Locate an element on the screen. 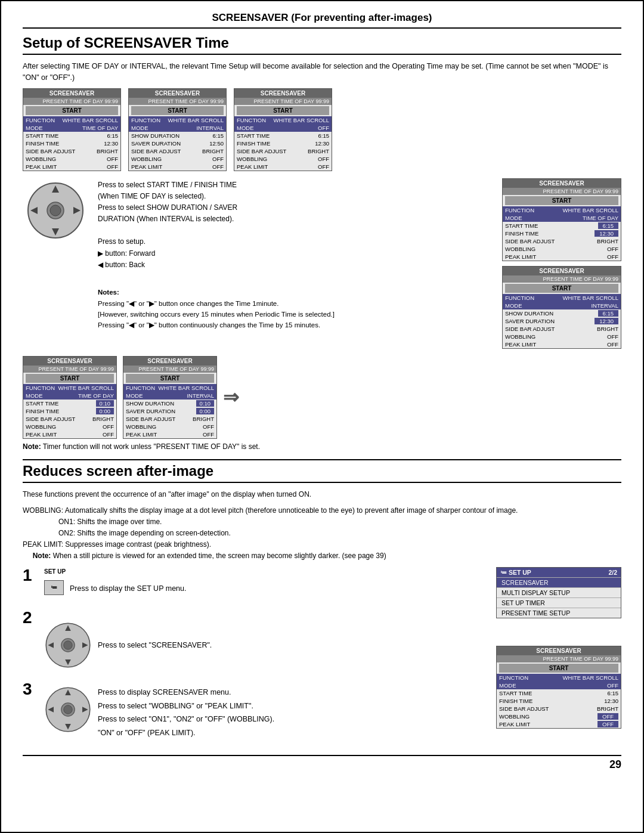 This screenshot has height=833, width=644. right-panel-top-fn-row: FUNCTION WHITE BAR SCROLL is located at coordinates (562, 210).